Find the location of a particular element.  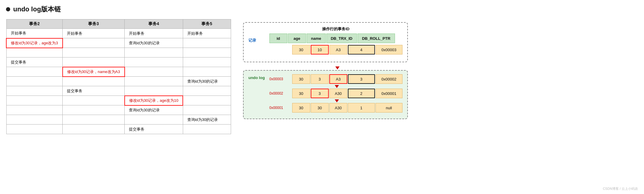

table-cell: 修改id为30记录，name改为A3 is located at coordinates (93, 72).